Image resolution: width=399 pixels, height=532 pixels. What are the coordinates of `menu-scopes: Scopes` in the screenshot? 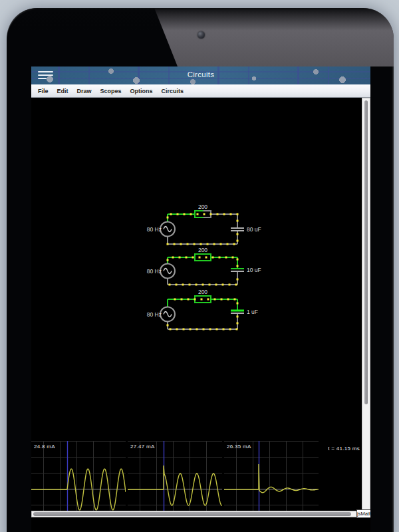 It's located at (111, 91).